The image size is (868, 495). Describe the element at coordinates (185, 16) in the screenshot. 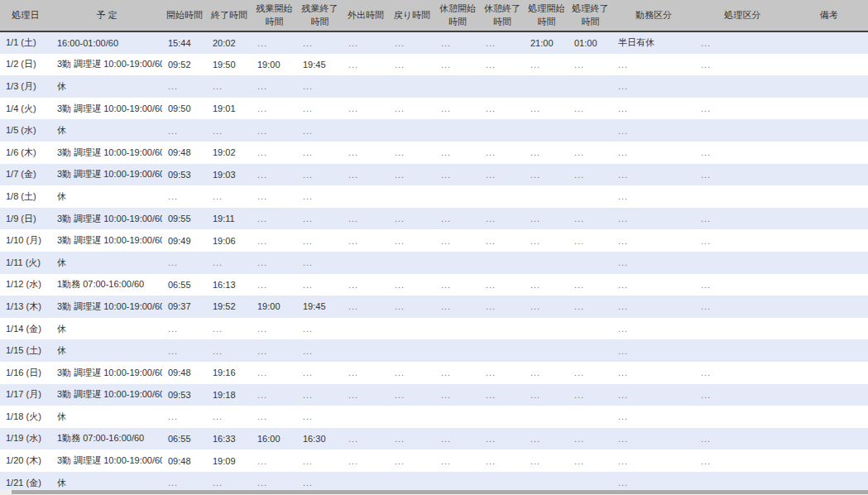

I see `column-header-start: 開始時間` at that location.